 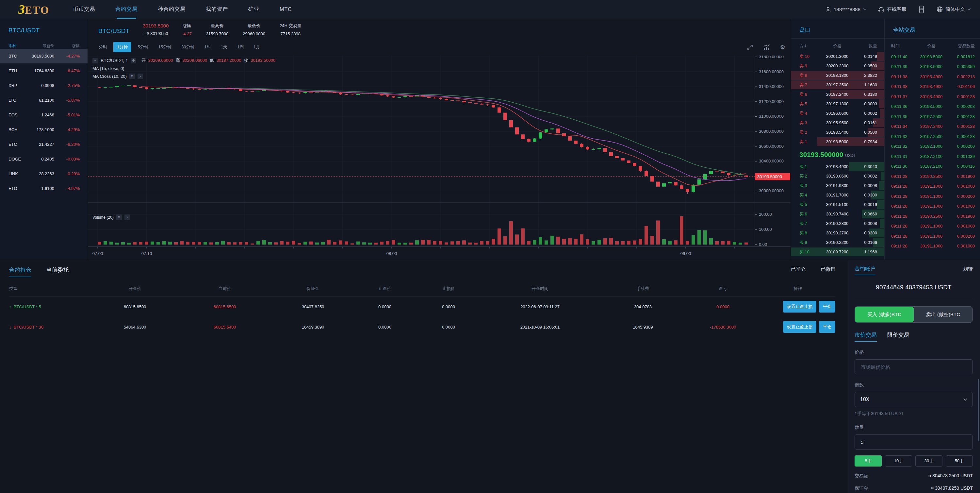 What do you see at coordinates (44, 129) in the screenshot?
I see `market-row-BCH: BCH178.1000-4.29%` at bounding box center [44, 129].